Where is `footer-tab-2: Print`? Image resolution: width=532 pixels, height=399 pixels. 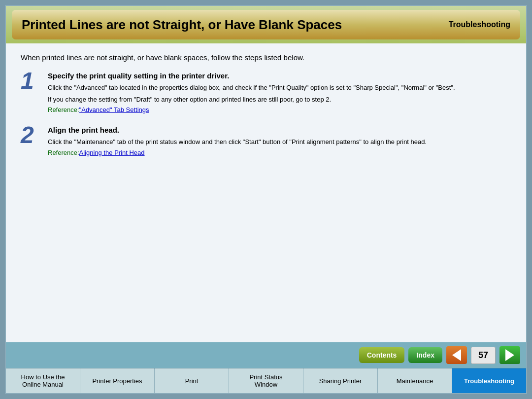
footer-tab-2: Print is located at coordinates (192, 381).